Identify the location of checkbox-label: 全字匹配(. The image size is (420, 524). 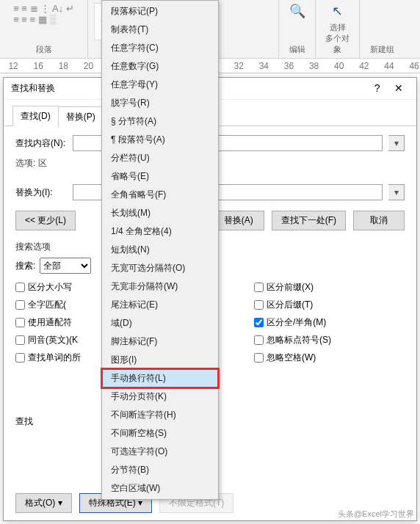
(47, 305).